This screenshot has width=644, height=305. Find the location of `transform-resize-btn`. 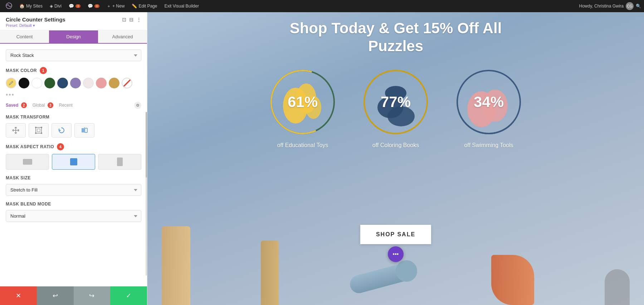

transform-resize-btn is located at coordinates (39, 130).